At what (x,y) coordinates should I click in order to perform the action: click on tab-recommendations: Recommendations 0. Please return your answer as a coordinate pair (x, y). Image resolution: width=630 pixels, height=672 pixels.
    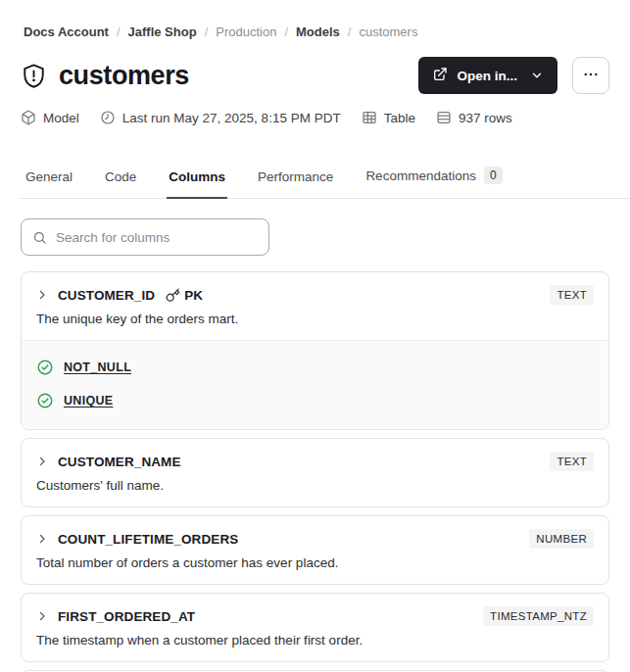
    Looking at the image, I should click on (433, 182).